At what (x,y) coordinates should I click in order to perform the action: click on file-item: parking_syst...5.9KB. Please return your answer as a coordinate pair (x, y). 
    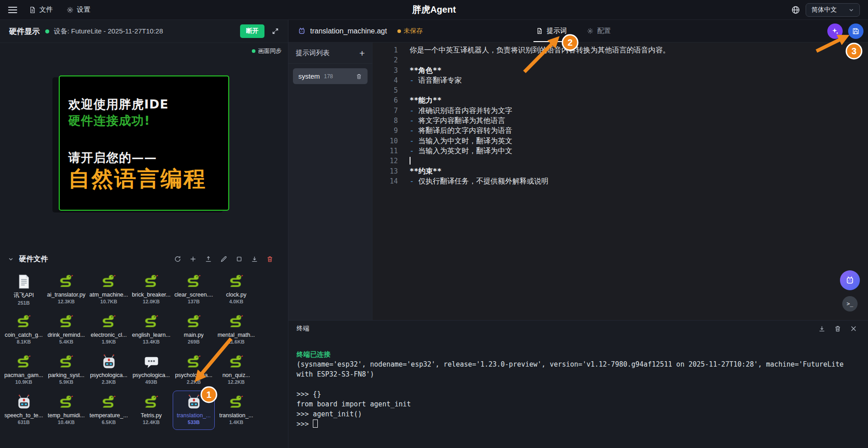
    Looking at the image, I should click on (66, 370).